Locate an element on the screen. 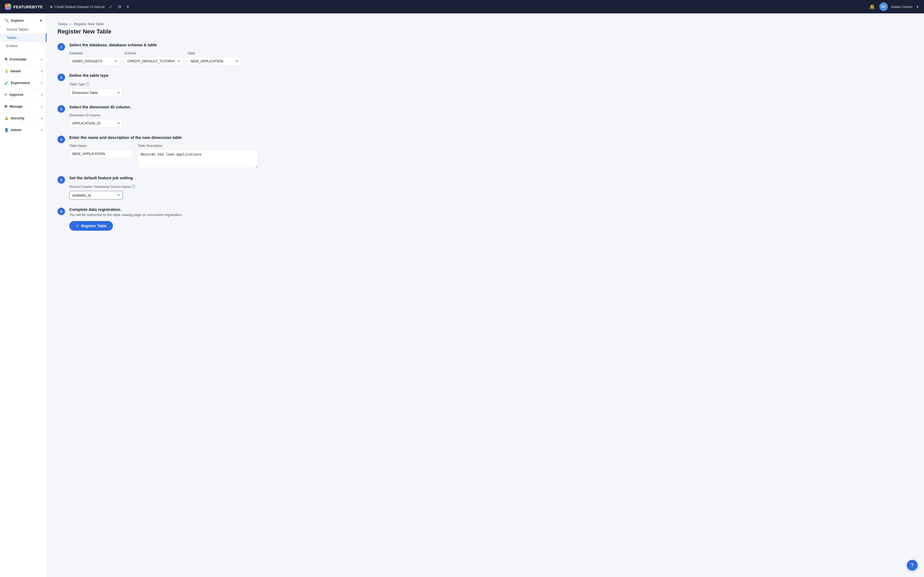 The height and width of the screenshot is (577, 924). experiment-icon: 🧪 is located at coordinates (6, 83).